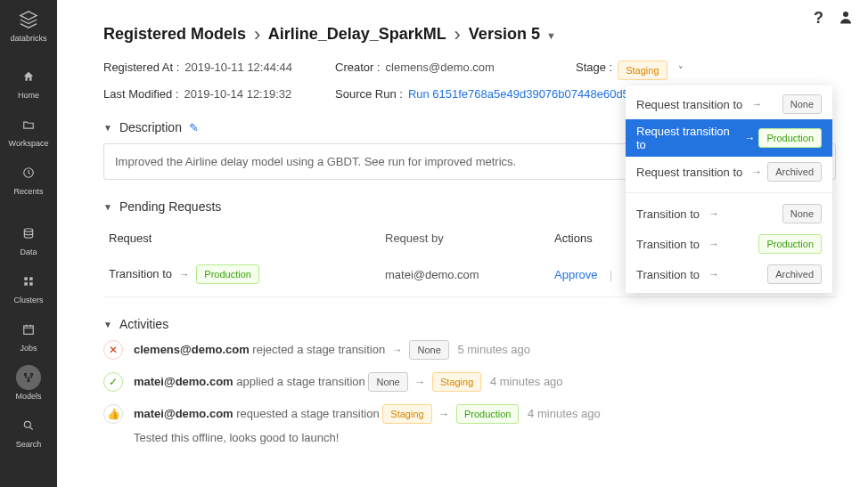  What do you see at coordinates (29, 179) in the screenshot?
I see `sidebar-item-recents: Recents` at bounding box center [29, 179].